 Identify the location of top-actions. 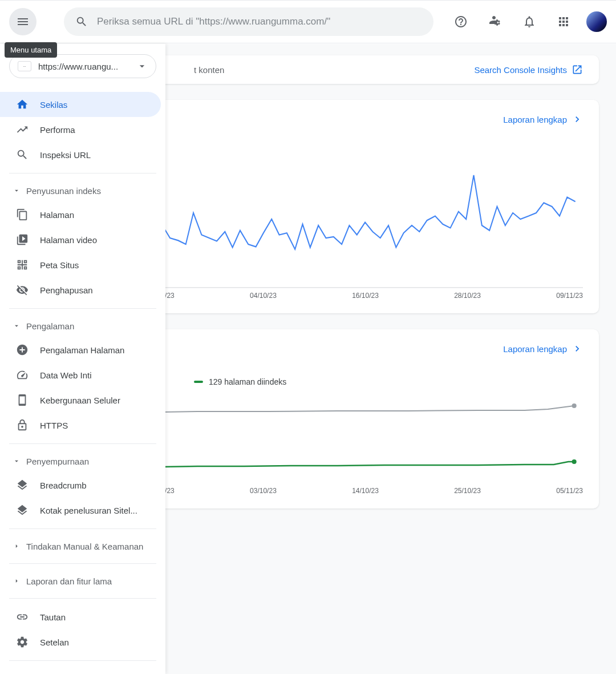
(522, 22).